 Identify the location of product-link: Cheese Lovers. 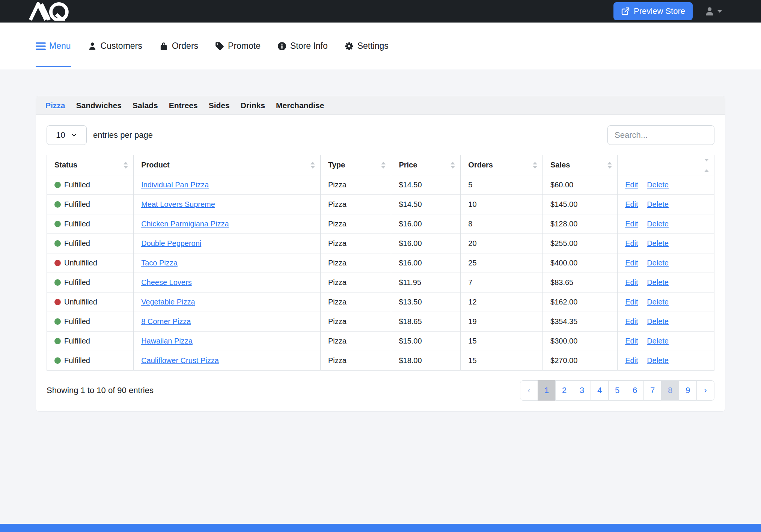
(167, 282).